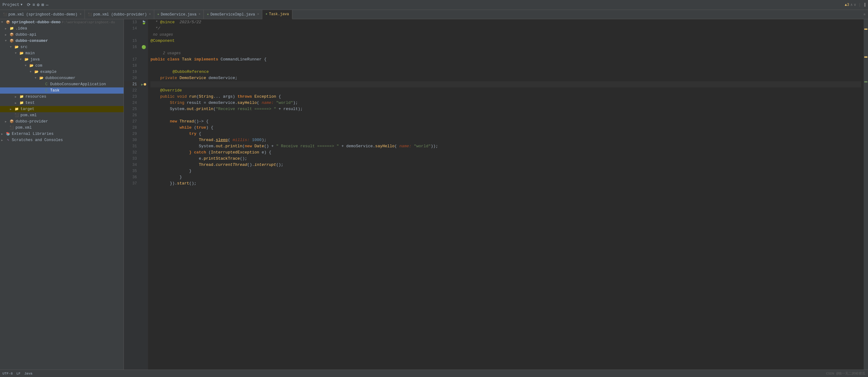 The width and height of the screenshot is (868, 377). Describe the element at coordinates (132, 146) in the screenshot. I see `line-num-31: 31` at that location.